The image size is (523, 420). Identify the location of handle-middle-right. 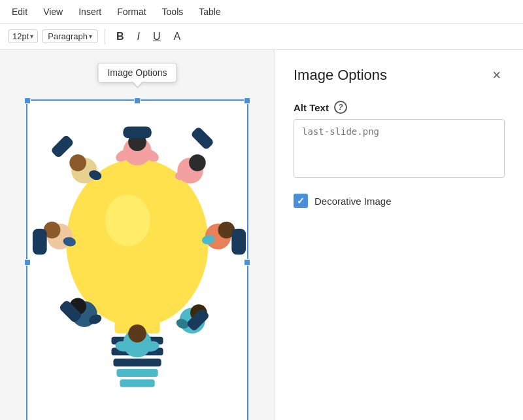
(247, 262).